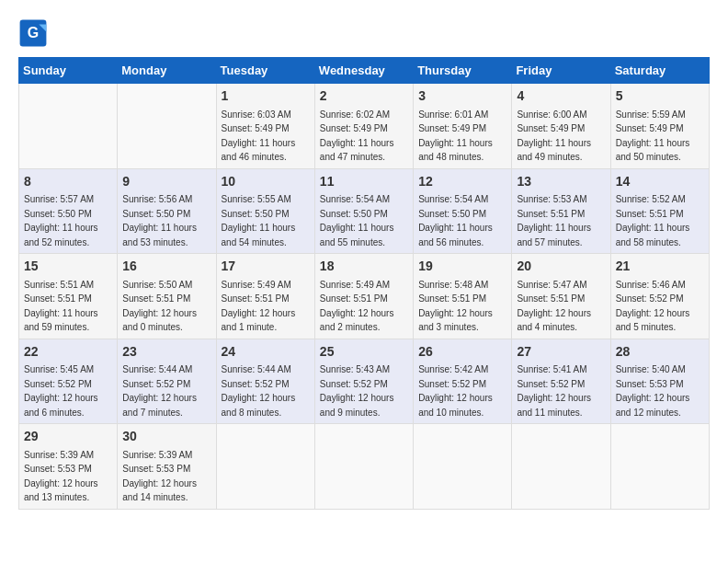 The height and width of the screenshot is (563, 728). What do you see at coordinates (561, 296) in the screenshot?
I see `calendar-cell: 20 Sunrise: 5:47 AMSunset: 5:51 PMDaylig…` at bounding box center [561, 296].